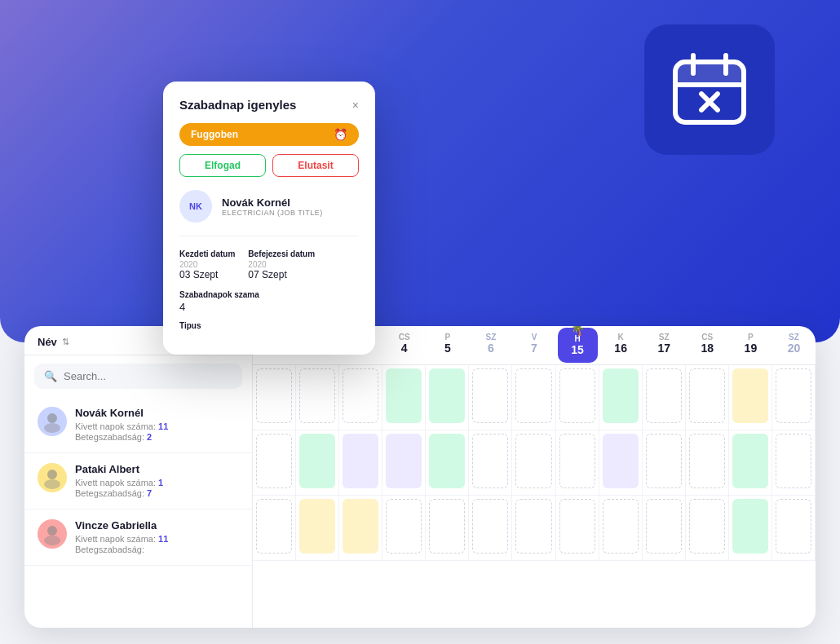 This screenshot has width=840, height=644. I want to click on day-number: 5, so click(447, 348).